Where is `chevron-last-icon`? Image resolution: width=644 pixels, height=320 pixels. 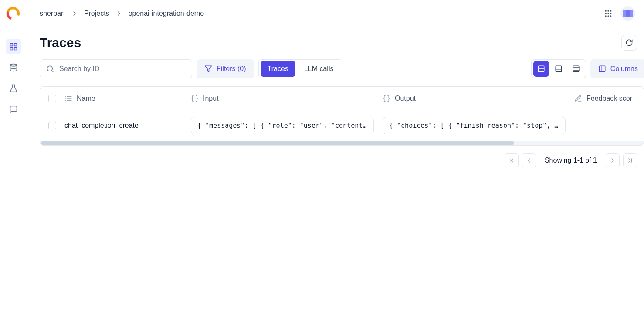 chevron-last-icon is located at coordinates (630, 160).